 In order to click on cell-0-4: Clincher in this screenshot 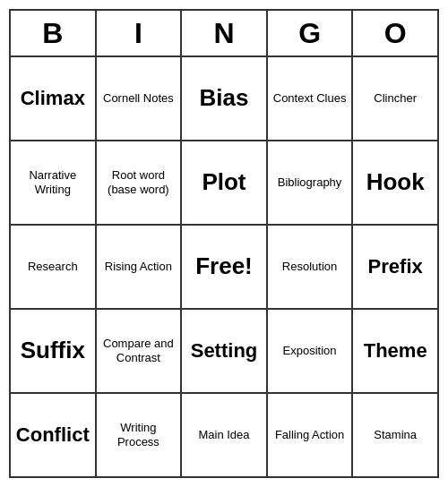, I will do `click(395, 98)`.